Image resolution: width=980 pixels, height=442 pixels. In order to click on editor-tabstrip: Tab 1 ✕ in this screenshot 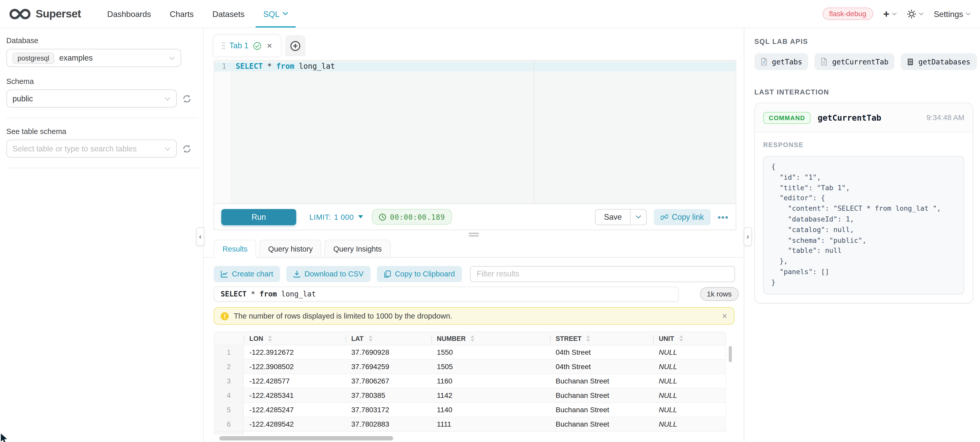, I will do `click(259, 46)`.